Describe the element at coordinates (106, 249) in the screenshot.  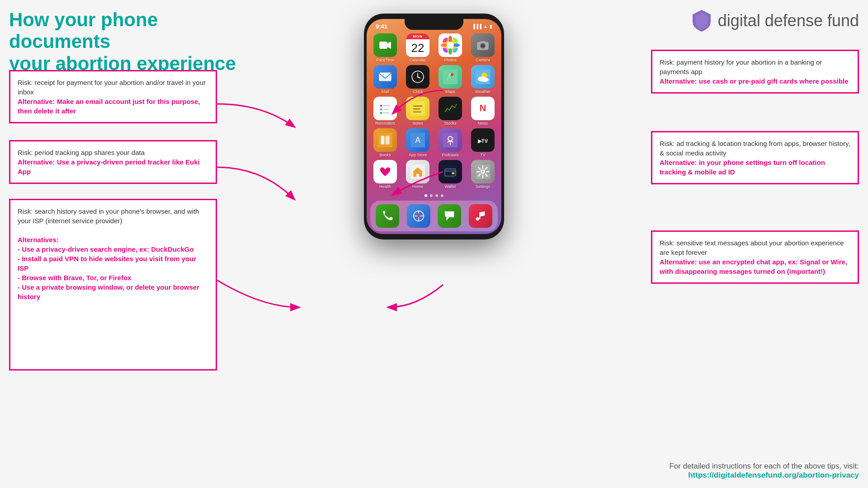
I see `risk-3-alt1: - Use a privacy-driven search engine, ex…` at that location.